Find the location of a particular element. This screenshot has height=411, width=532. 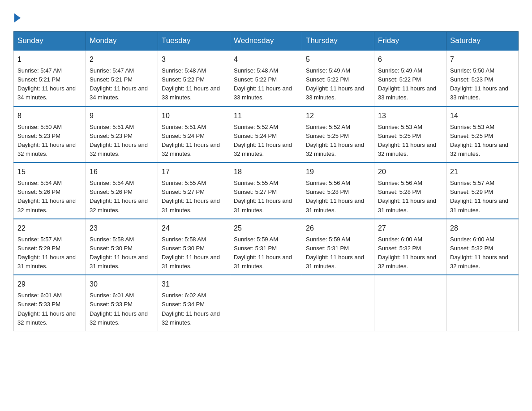

day-number: 10 is located at coordinates (194, 116).